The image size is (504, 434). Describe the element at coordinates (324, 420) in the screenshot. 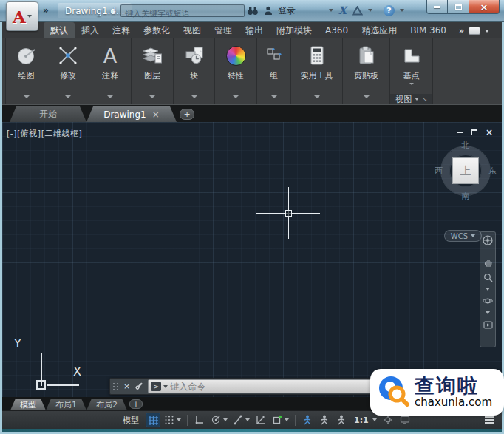

I see `annotation-autoscale-button` at that location.